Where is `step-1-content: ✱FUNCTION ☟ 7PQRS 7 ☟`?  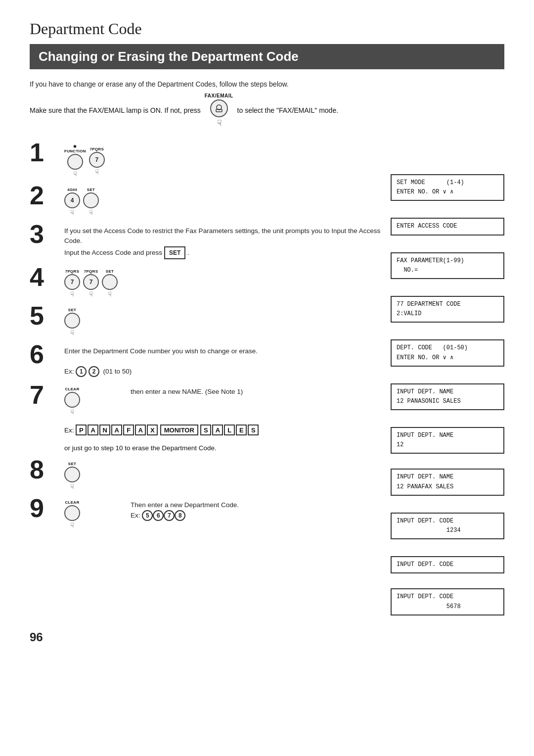 step-1-content: ✱FUNCTION ☟ 7PQRS 7 ☟ is located at coordinates (223, 159).